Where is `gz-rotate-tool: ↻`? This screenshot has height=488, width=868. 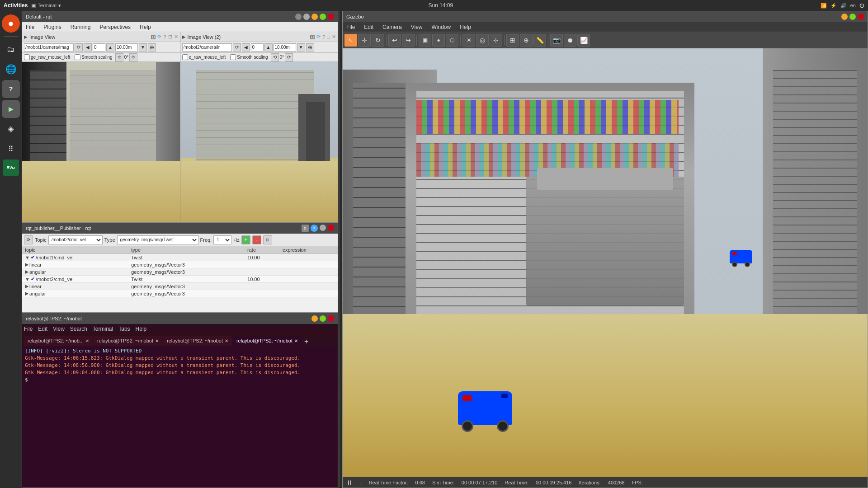 gz-rotate-tool: ↻ is located at coordinates (378, 40).